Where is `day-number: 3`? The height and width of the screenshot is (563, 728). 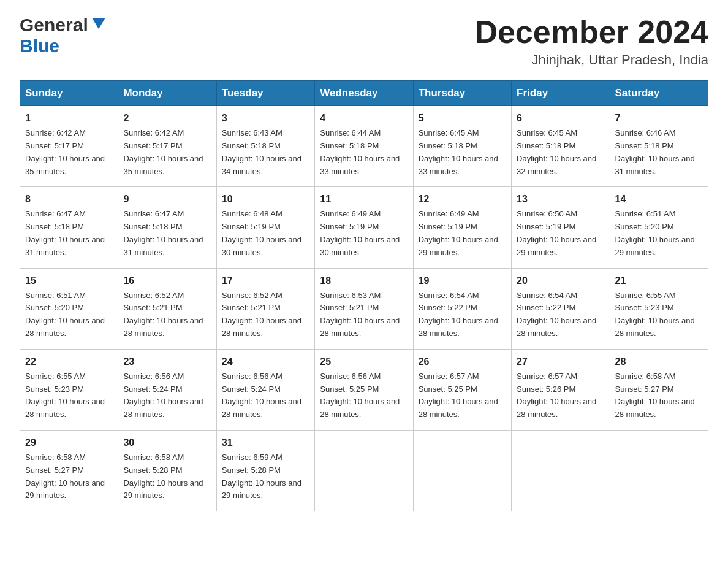
day-number: 3 is located at coordinates (266, 118).